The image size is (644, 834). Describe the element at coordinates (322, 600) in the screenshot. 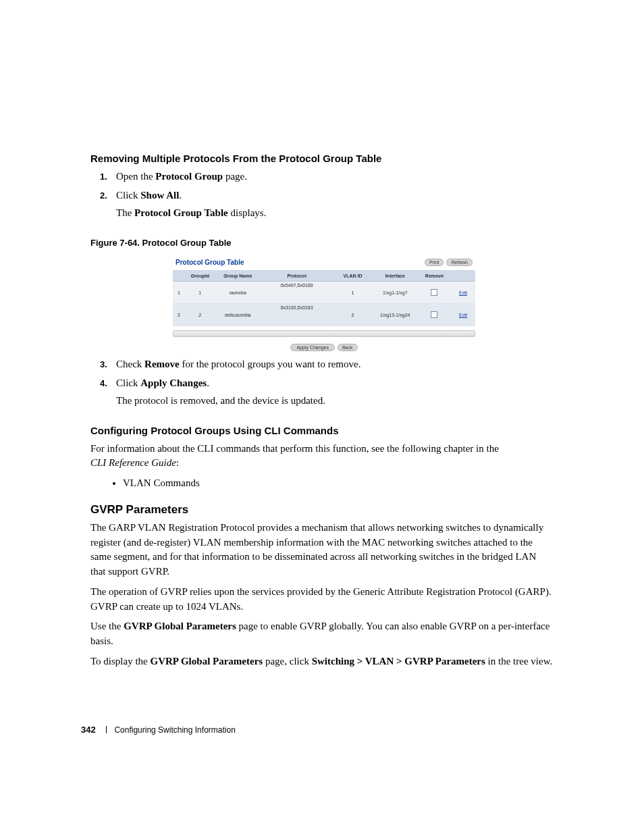

I see `body-text: The operation of GVRP relies upon the se…` at that location.